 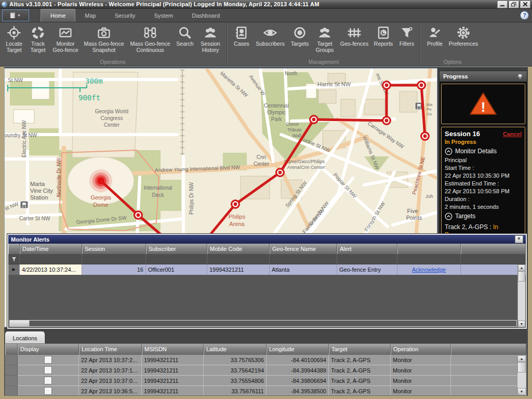 What do you see at coordinates (270, 36) in the screenshot?
I see `subscribers-button: Subscribers` at bounding box center [270, 36].